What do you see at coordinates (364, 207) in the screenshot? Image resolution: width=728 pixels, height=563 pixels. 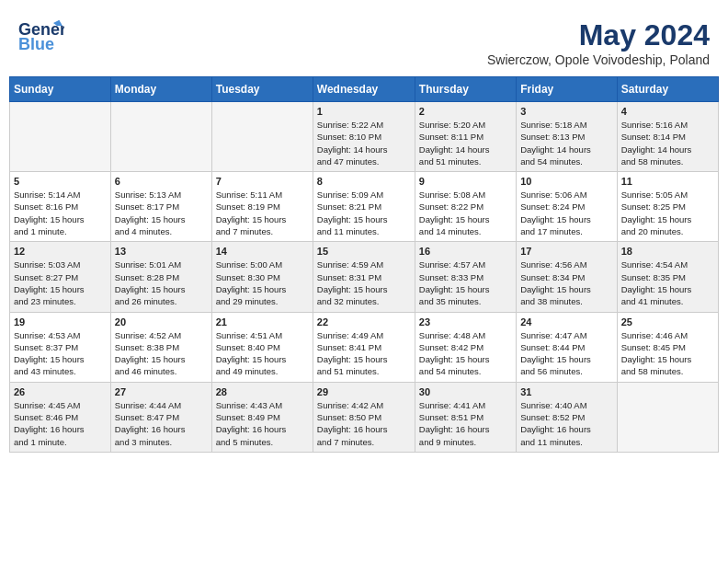 I see `calendar-week-row: 5Sunrise: 5:14 AM Sunset: 8:16 PM Daylig…` at bounding box center [364, 207].